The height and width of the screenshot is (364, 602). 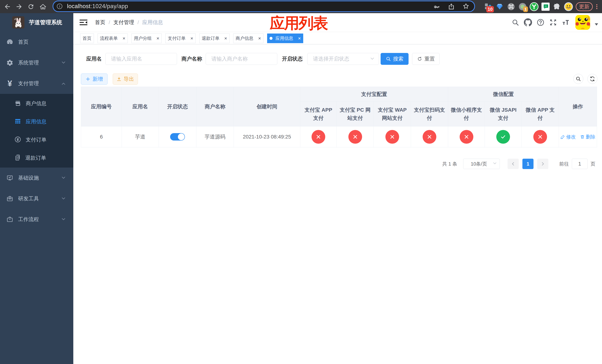 What do you see at coordinates (500, 7) in the screenshot?
I see `extension-gem` at bounding box center [500, 7].